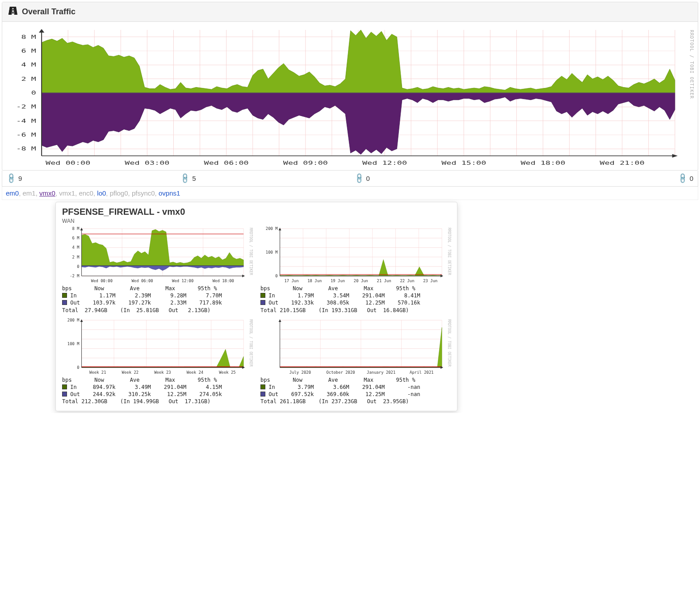 The width and height of the screenshot is (700, 601). What do you see at coordinates (272, 252) in the screenshot?
I see `svg-text: 100 M` at bounding box center [272, 252].